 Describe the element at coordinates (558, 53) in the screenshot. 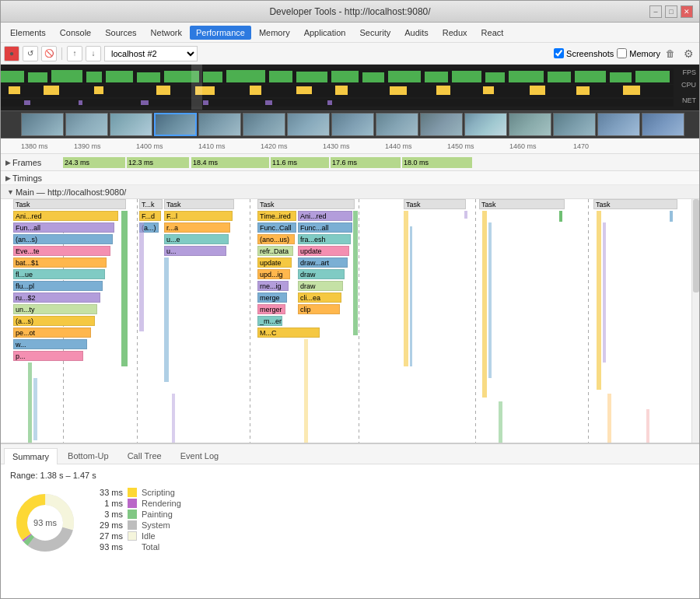

I see `screenshots-checkbox` at that location.